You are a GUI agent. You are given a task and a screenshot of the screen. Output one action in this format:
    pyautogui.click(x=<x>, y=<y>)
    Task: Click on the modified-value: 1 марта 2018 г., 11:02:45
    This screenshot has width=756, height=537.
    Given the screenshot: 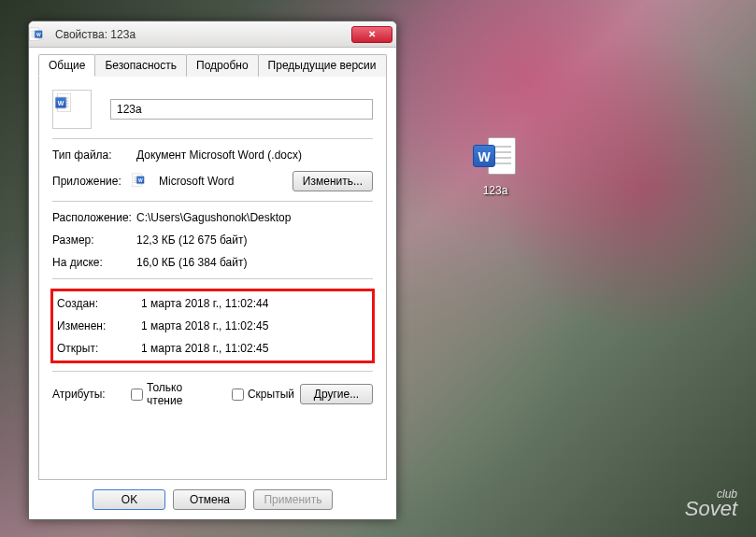 What is the action you would take?
    pyautogui.click(x=254, y=326)
    